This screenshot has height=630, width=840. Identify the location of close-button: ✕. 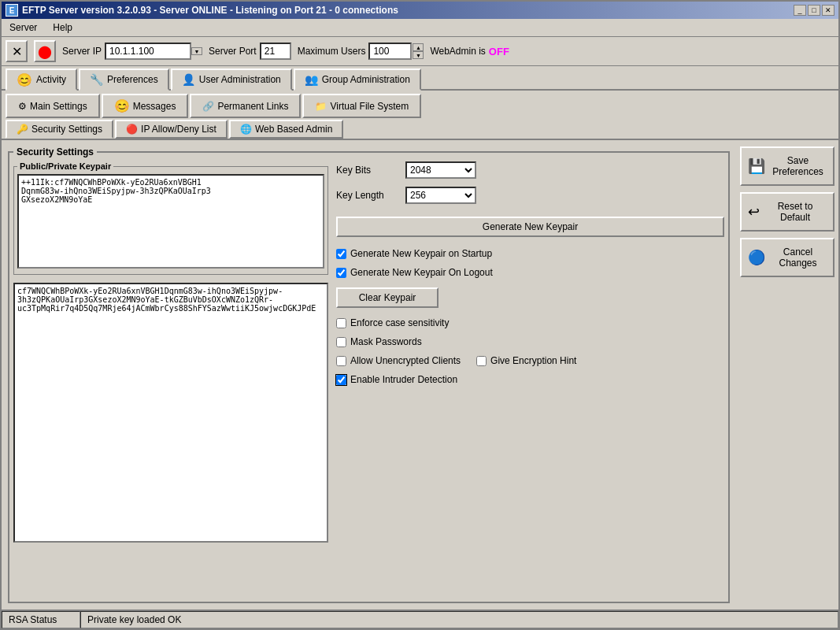
(828, 10).